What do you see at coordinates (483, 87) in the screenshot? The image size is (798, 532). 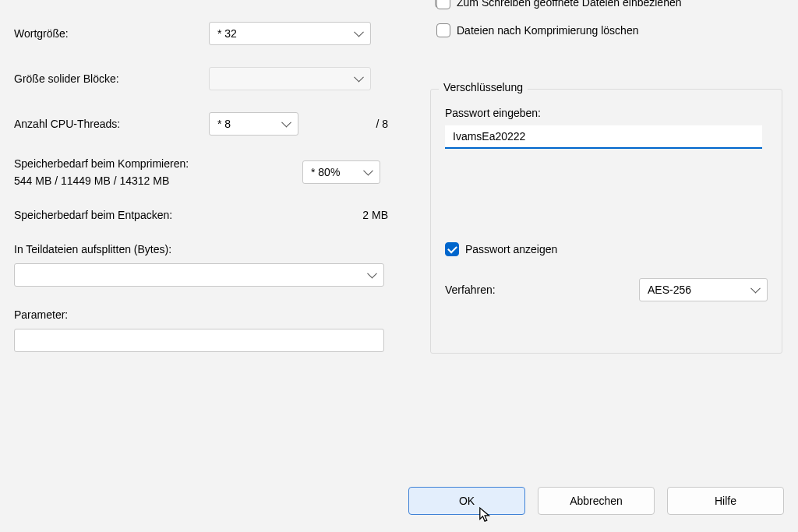 I see `encryption-group-title: Verschlüsselung` at bounding box center [483, 87].